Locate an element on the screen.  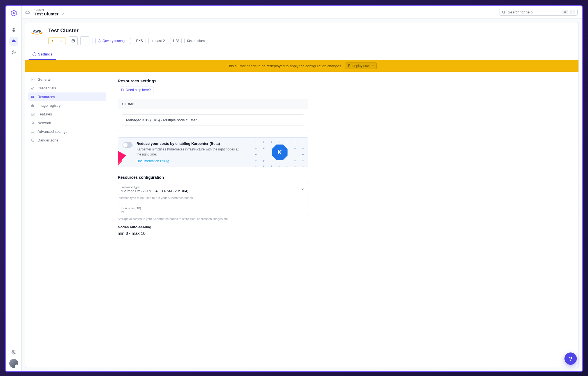
settings-sidebar: General Credentials Resources Image regi… is located at coordinates (67, 220).